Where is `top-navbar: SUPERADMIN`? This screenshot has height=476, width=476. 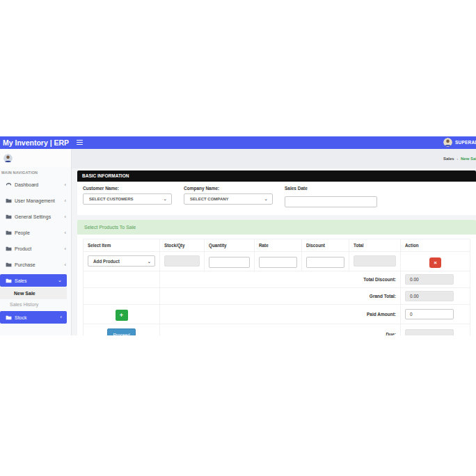
top-navbar: SUPERADMIN is located at coordinates (274, 143).